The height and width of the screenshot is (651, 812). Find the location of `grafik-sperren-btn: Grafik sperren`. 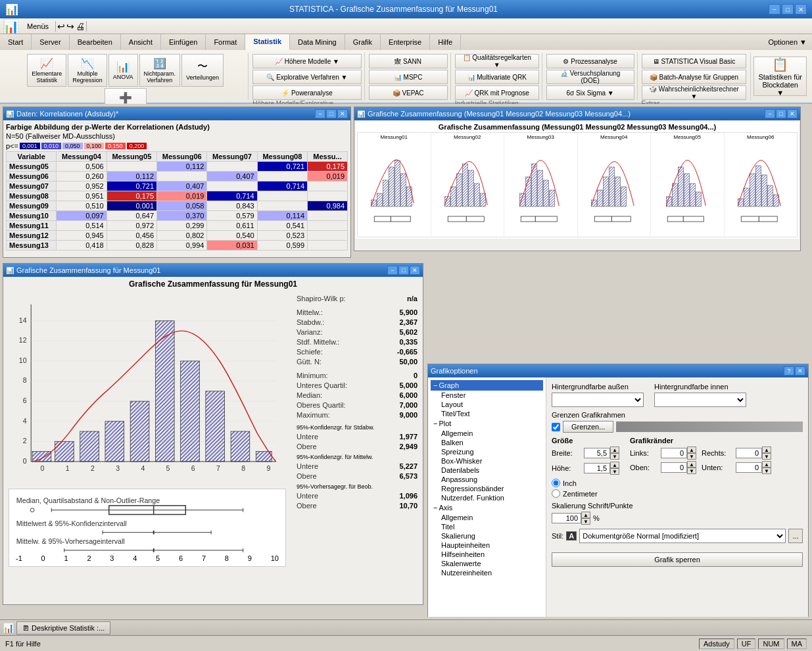

grafik-sperren-btn: Grafik sperren is located at coordinates (677, 560).